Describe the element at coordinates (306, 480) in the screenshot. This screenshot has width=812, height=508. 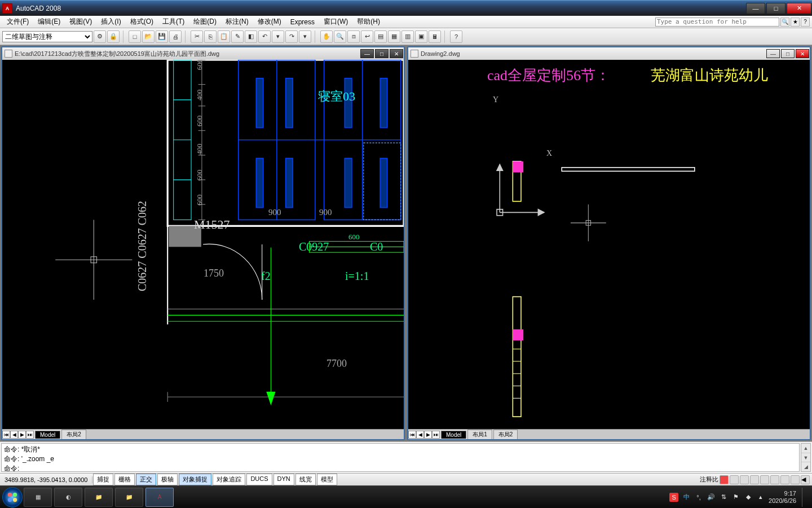
I see `status-toggle-线宽: 线宽` at that location.